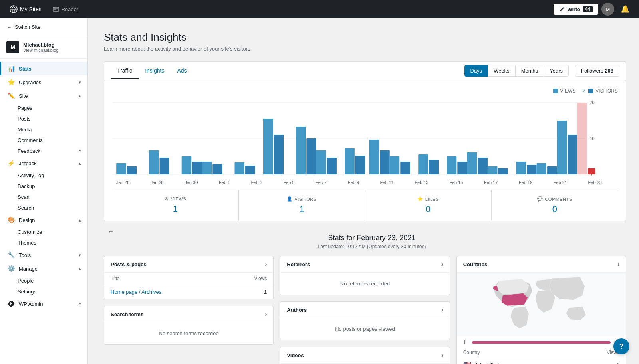 This screenshot has width=639, height=364. Describe the element at coordinates (44, 47) in the screenshot. I see `site-info: M Michael.blog View michael.blog` at that location.